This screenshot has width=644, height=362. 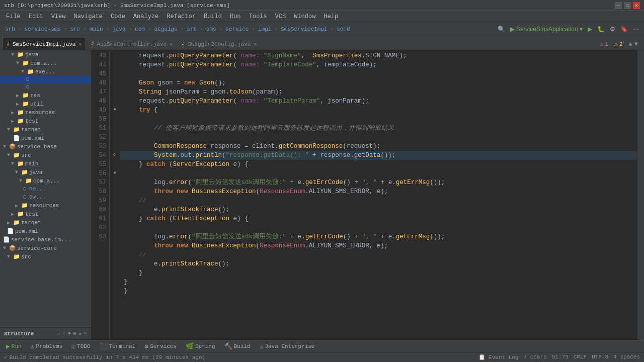 What do you see at coordinates (619, 44) in the screenshot?
I see `warning-count: △ 2` at bounding box center [619, 44].